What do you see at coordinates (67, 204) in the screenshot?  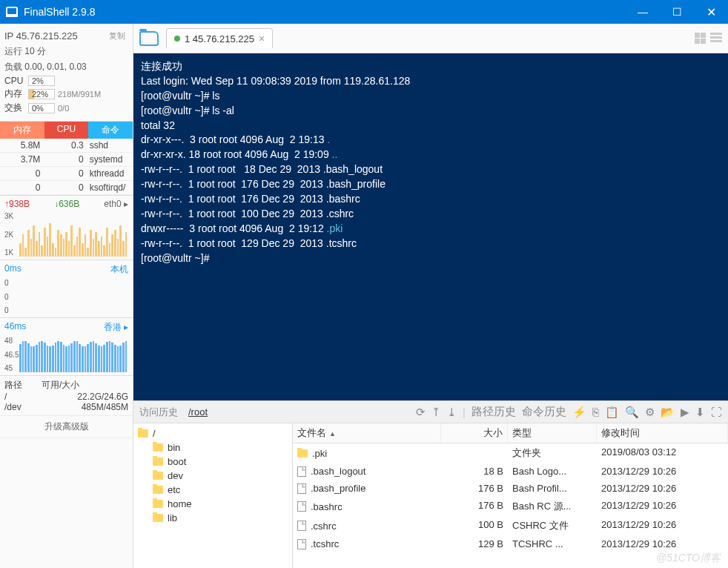 I see `net-down: ↓636B` at bounding box center [67, 204].